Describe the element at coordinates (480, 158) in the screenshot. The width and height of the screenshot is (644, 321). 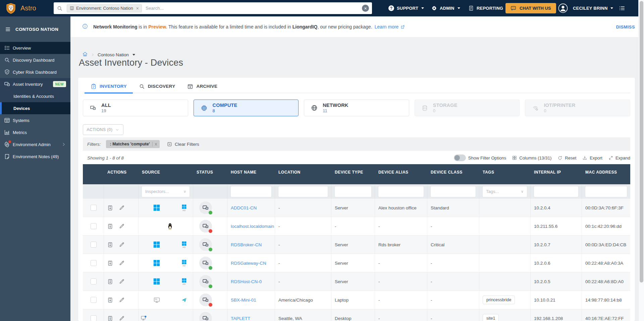
I see `show-filter-options-toggle: Show Filter Options` at that location.